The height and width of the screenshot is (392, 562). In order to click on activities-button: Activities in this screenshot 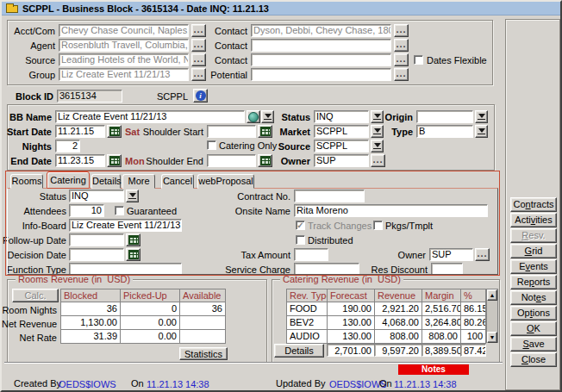, I will do `click(534, 221)`.